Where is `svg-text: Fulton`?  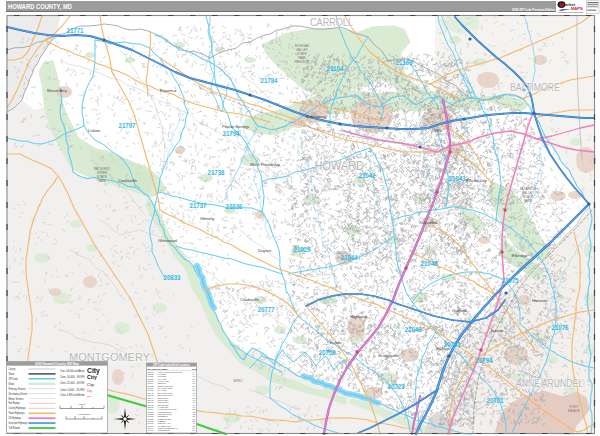
svg-text: Fulton is located at coordinates (336, 342).